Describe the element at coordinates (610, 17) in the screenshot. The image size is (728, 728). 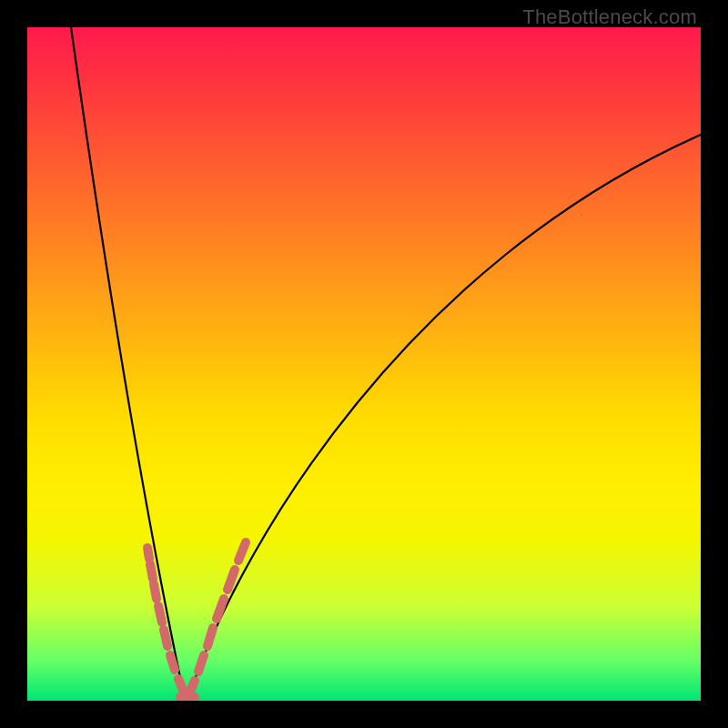
I see `watermark-text: TheBottleneck.com` at that location.